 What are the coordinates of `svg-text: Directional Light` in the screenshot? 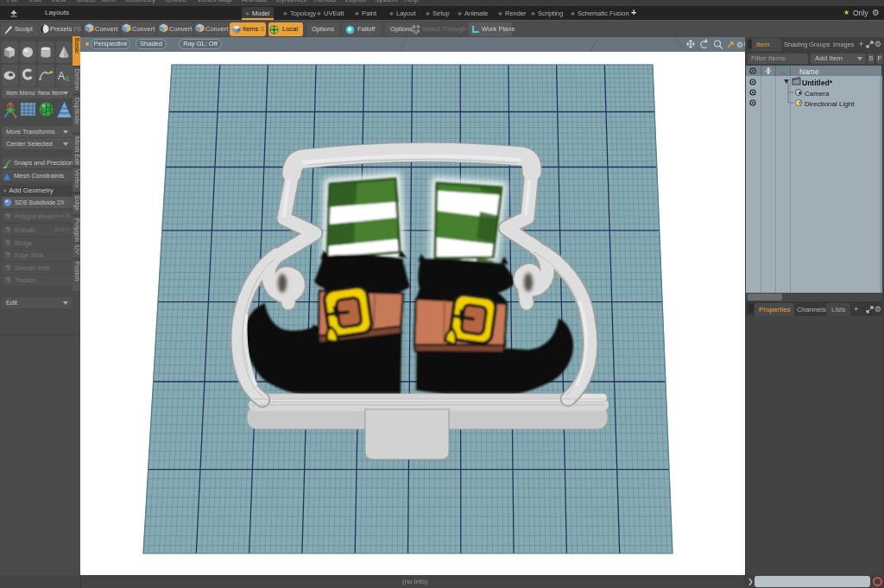 It's located at (830, 104).